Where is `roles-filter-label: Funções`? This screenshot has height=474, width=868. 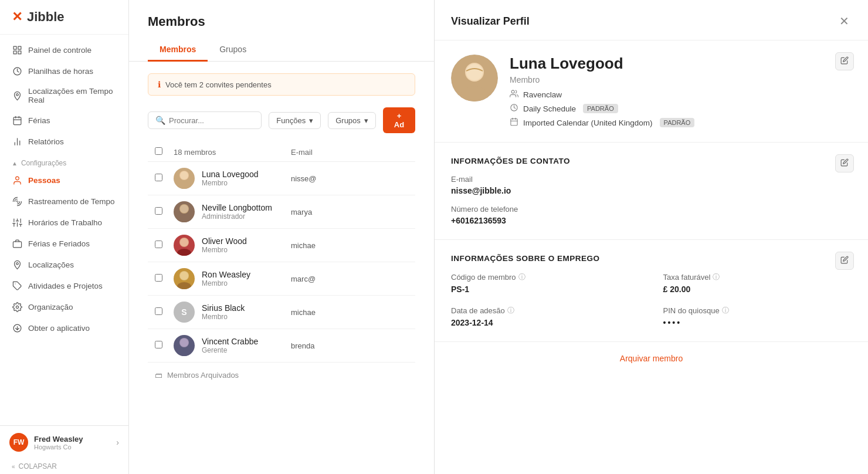 roles-filter-label: Funções is located at coordinates (291, 121).